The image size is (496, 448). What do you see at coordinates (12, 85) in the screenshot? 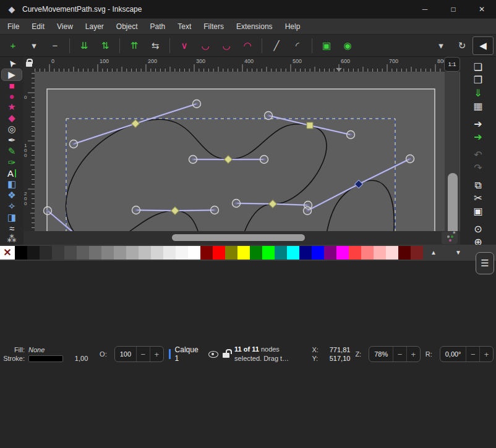
I see `rectangle-tool: ■` at bounding box center [12, 85].